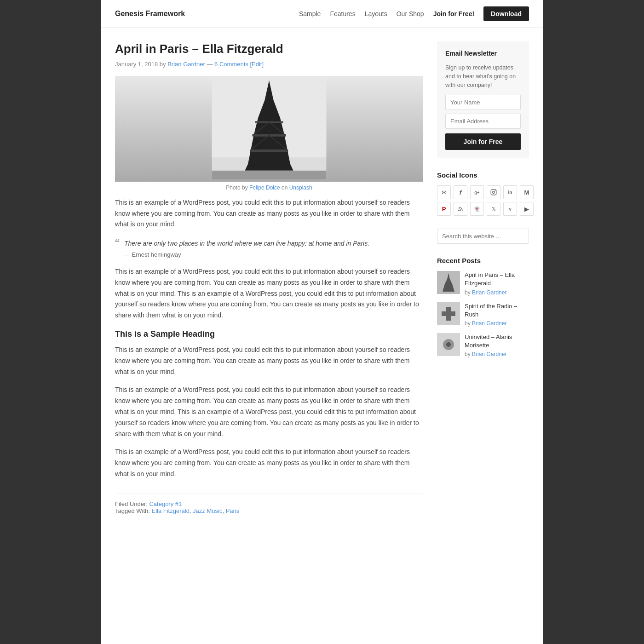 This screenshot has height=644, width=644. Describe the element at coordinates (527, 192) in the screenshot. I see `medium-icon: M` at that location.